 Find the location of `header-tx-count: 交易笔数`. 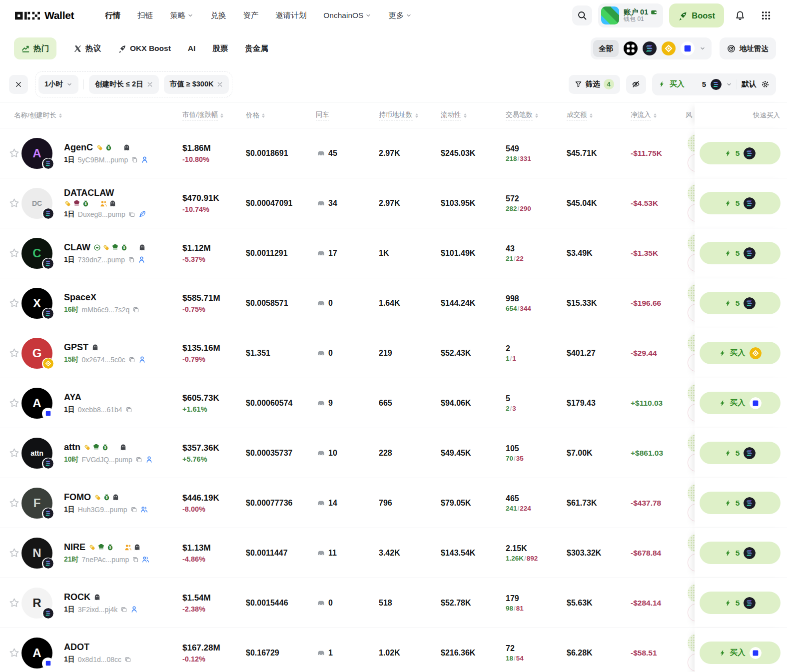

header-tx-count: 交易笔数 is located at coordinates (534, 115).